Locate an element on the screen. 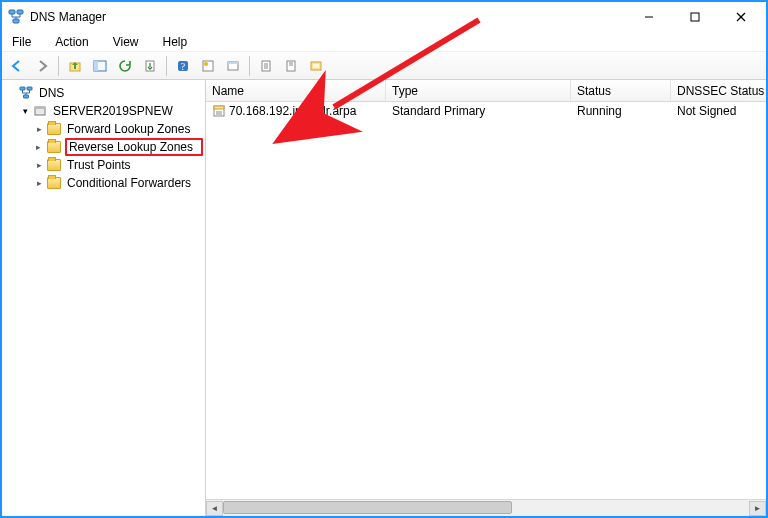  refresh-button is located at coordinates (125, 66).